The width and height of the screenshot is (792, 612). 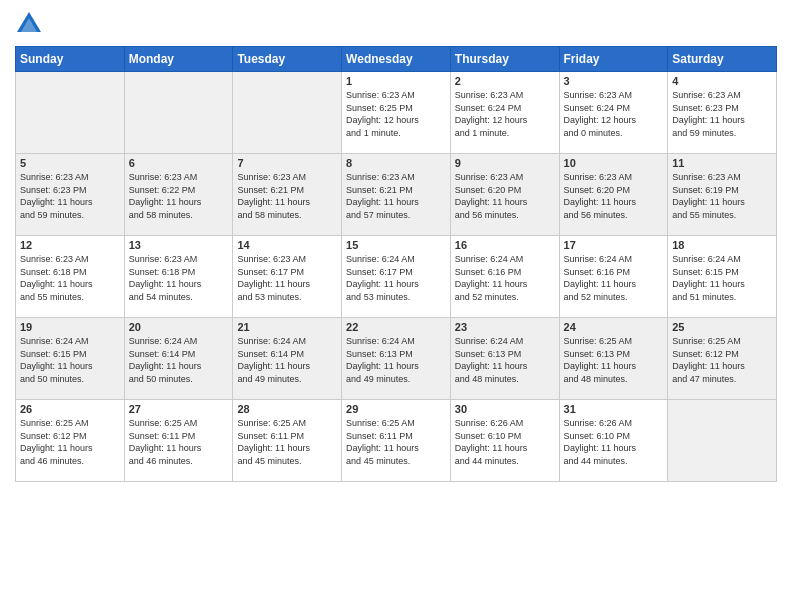 What do you see at coordinates (396, 113) in the screenshot?
I see `calendar-week-1: 1Sunrise: 6:23 AM Sunset: 6:25 PM Daylig…` at bounding box center [396, 113].